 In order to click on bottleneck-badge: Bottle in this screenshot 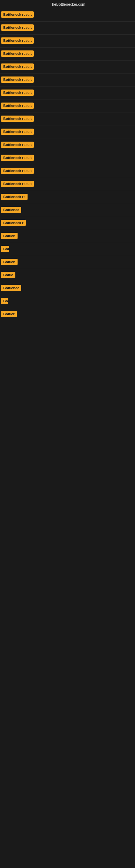, I will do `click(8, 275)`.